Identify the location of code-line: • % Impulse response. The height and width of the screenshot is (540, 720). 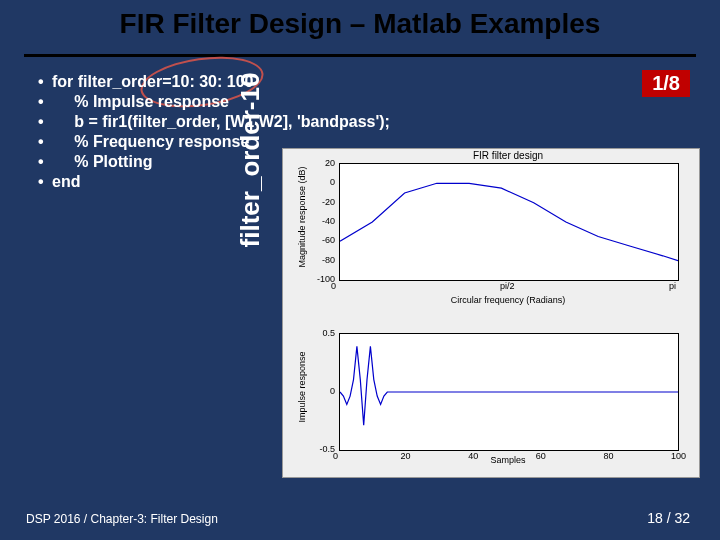
(214, 102).